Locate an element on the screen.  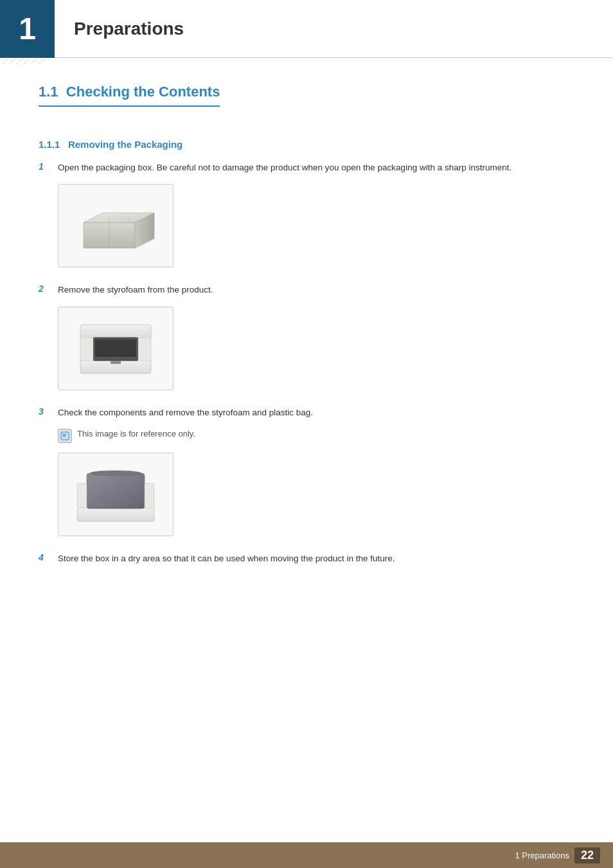
subsection-1-1-1-title: 1.1.1 Removing the Packaging is located at coordinates (306, 144).